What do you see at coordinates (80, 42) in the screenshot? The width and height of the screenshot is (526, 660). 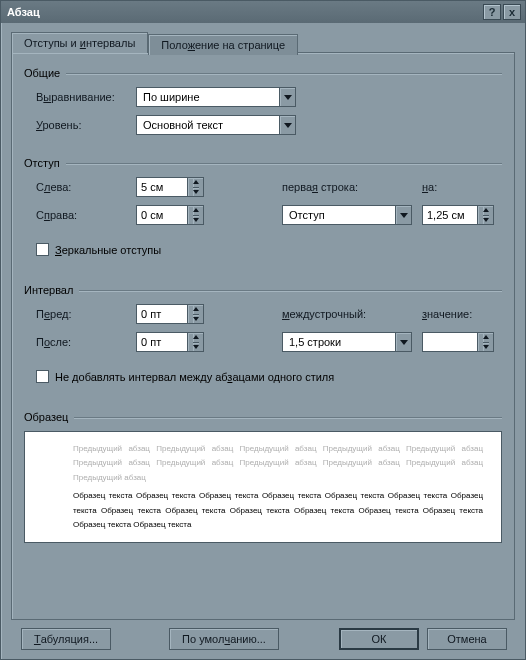 I see `tab-indents: Отступы и интервалы` at bounding box center [80, 42].